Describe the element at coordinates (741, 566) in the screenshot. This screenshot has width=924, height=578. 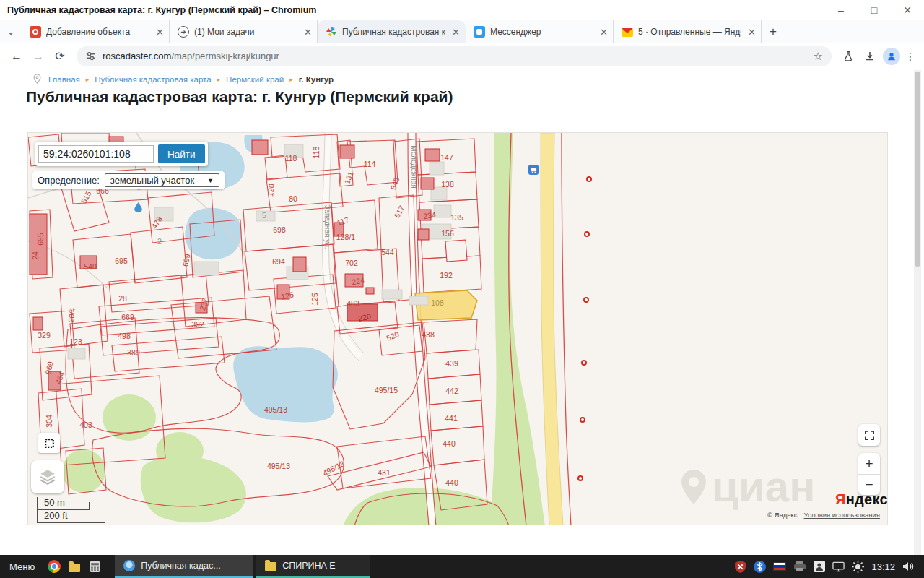
I see `security-shield-icon` at that location.